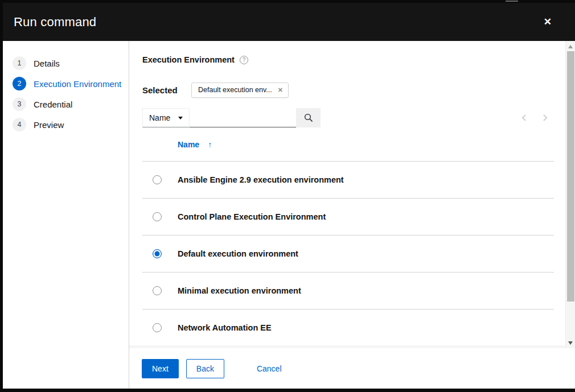  I want to click on filter-key-dropdown: Name, so click(166, 118).